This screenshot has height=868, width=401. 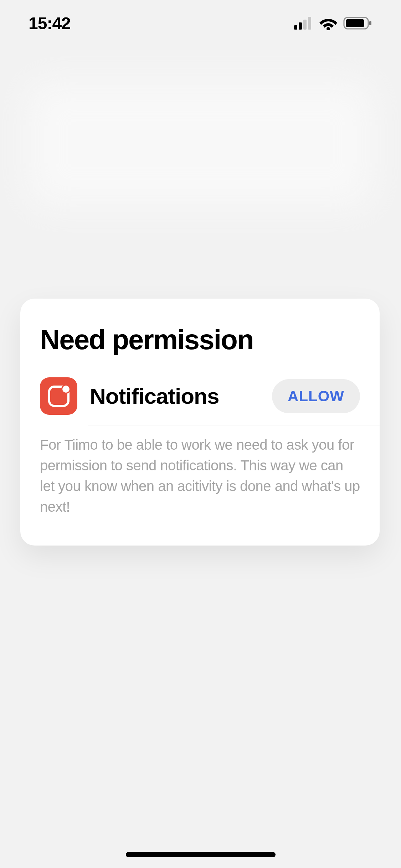 I want to click on status-time: 15:42, so click(x=50, y=24).